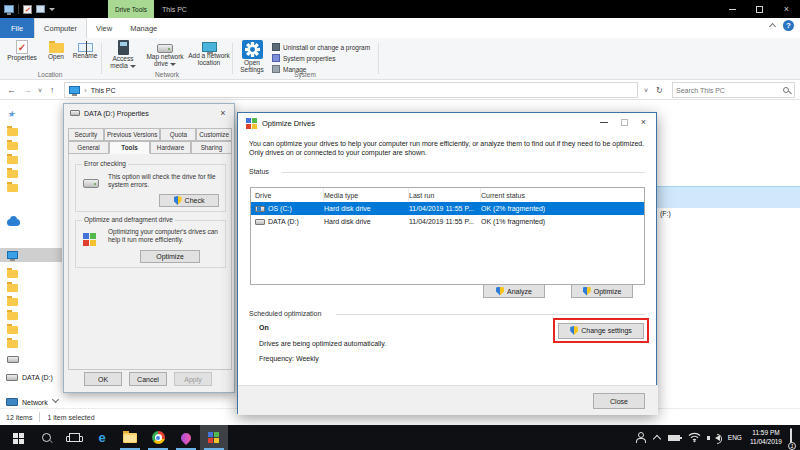  I want to click on taskbar-clock: 11:59 PM 11/04/2019, so click(766, 437).